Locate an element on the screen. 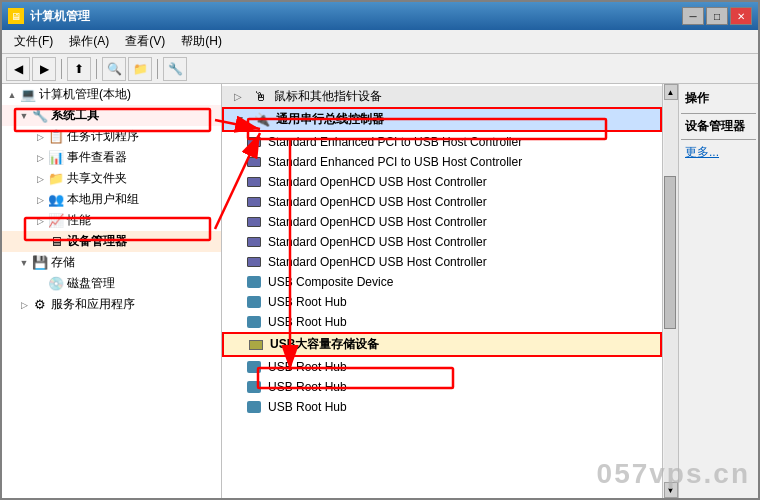 Image resolution: width=760 pixels, height=500 pixels. tree-storage: ▼ 💾 存储 is located at coordinates (112, 262).